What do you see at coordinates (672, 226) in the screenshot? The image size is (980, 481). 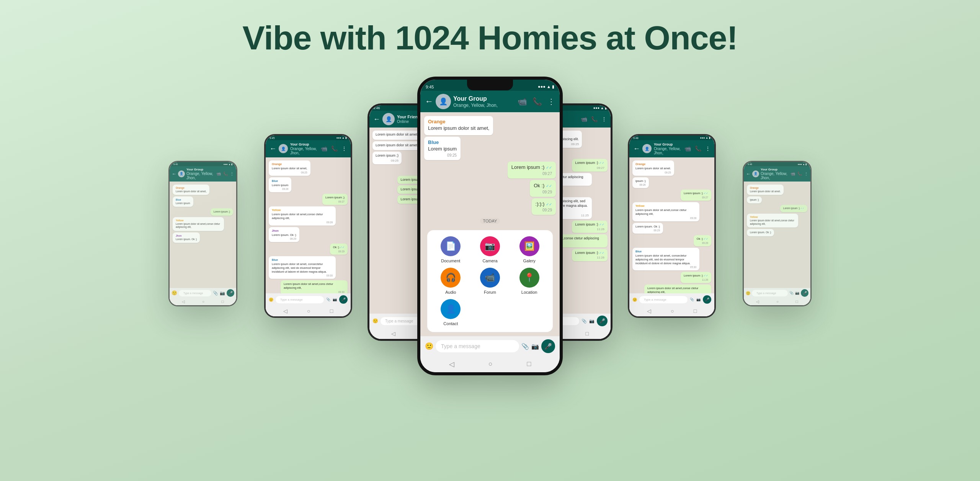 I see `wa-screen-third-right: 9:48 ●●● ▲ ▮ ← 👤 Your Group Orange, Yell…` at bounding box center [672, 226].